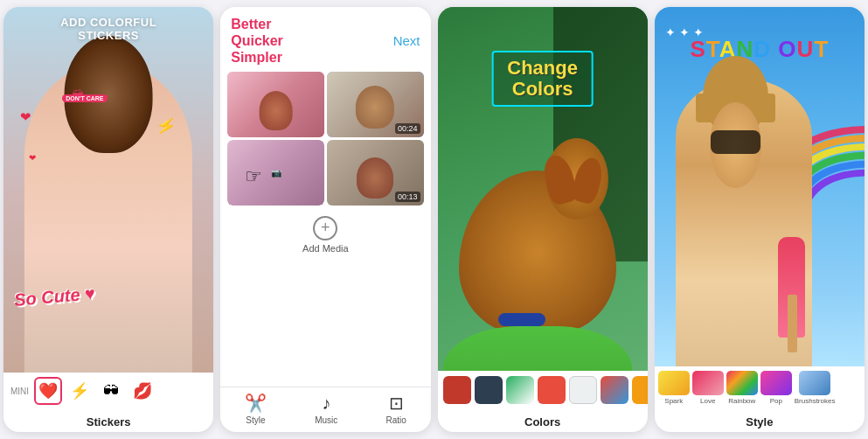 The height and width of the screenshot is (439, 868). What do you see at coordinates (376, 173) in the screenshot?
I see `media-thumb-4: 00:13` at bounding box center [376, 173].